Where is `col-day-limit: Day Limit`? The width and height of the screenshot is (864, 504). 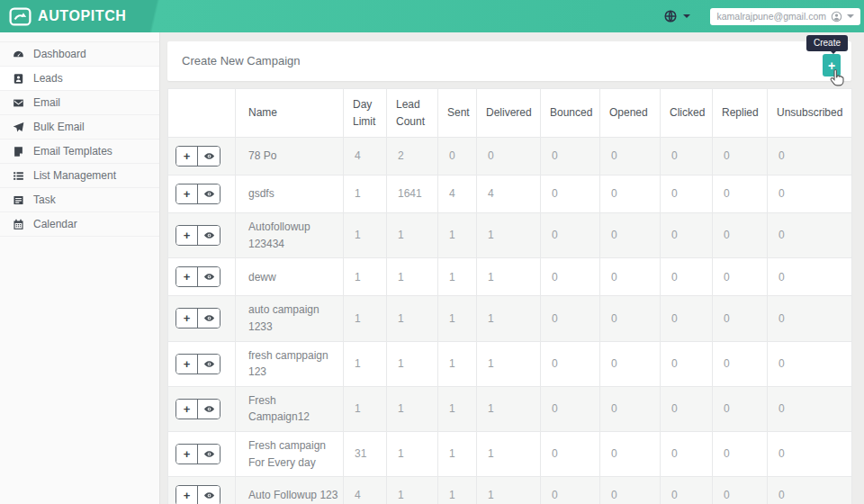 col-day-limit: Day Limit is located at coordinates (365, 113).